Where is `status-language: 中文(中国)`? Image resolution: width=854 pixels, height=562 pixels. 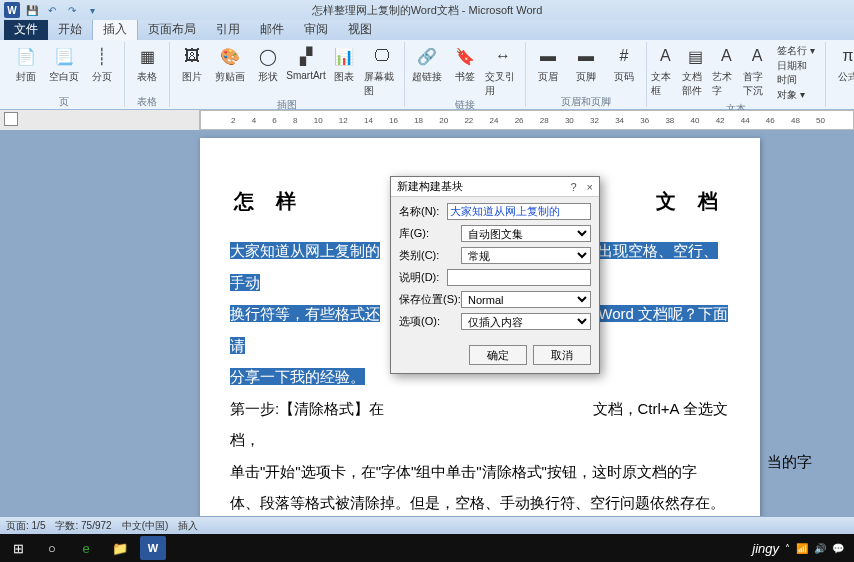
status-language: 中文(中国) is located at coordinates (146, 526).